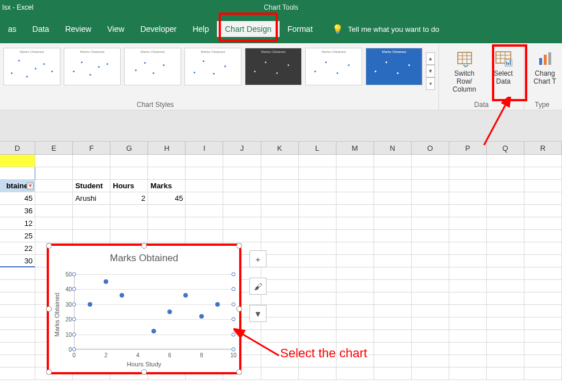  I want to click on switch-row-column-button: Switch Row/ Column, so click(465, 77).